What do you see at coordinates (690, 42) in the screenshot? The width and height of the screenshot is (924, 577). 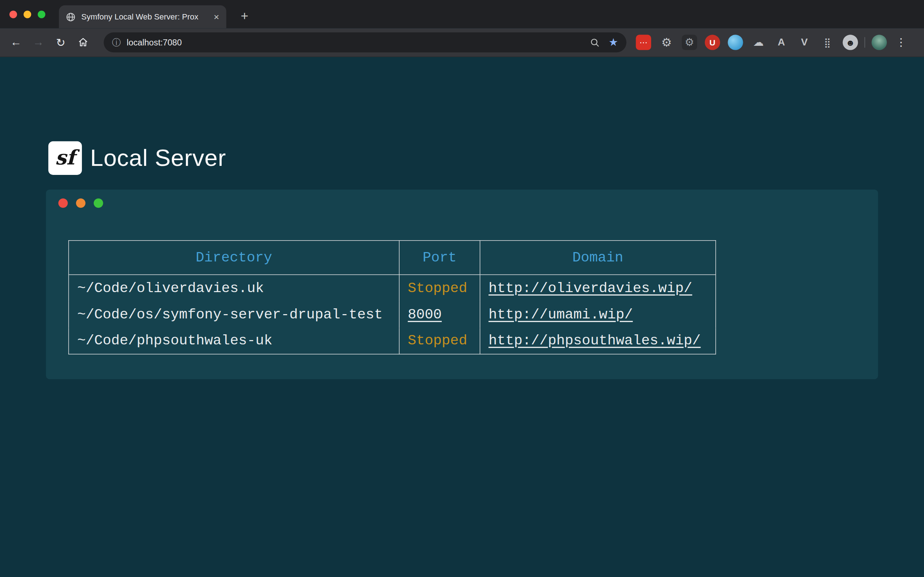 I see `extension-dark-gear-icon: ⚙` at bounding box center [690, 42].